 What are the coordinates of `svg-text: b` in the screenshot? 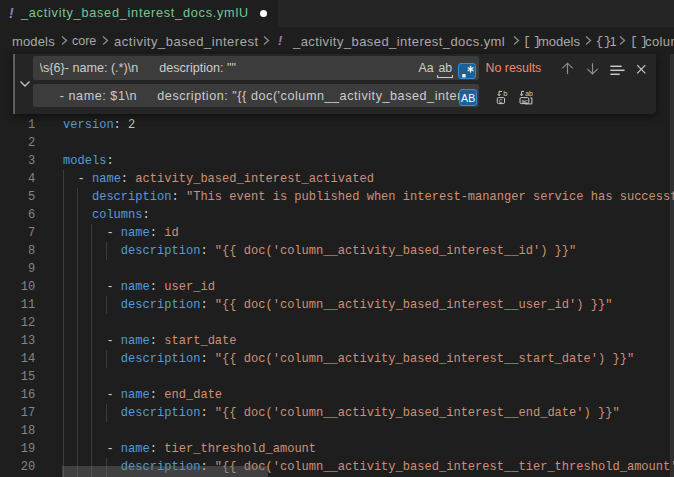 It's located at (505, 94).